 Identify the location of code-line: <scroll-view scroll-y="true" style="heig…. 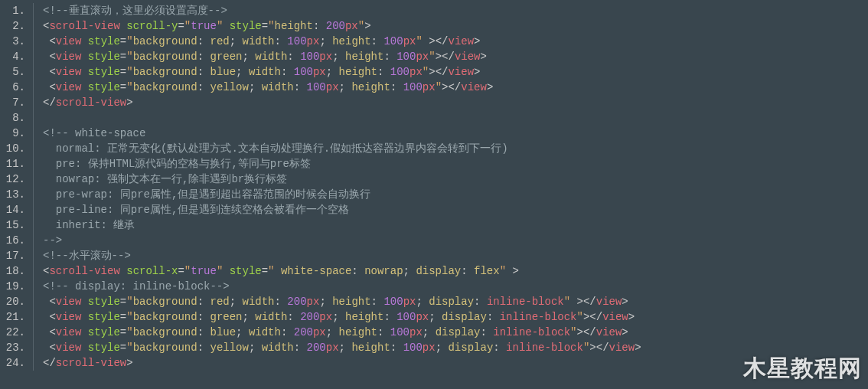
(455, 26).